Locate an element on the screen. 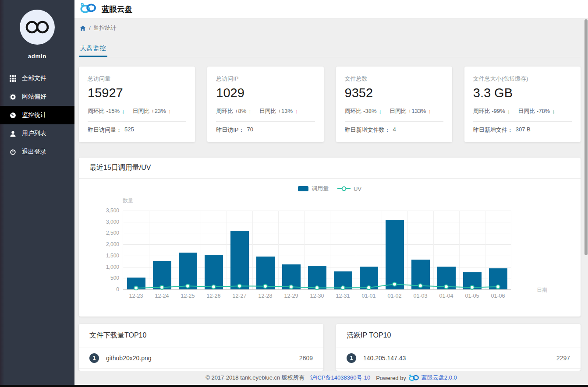 This screenshot has width=588, height=387. trend-week: 周环比 -38%↓ is located at coordinates (363, 111).